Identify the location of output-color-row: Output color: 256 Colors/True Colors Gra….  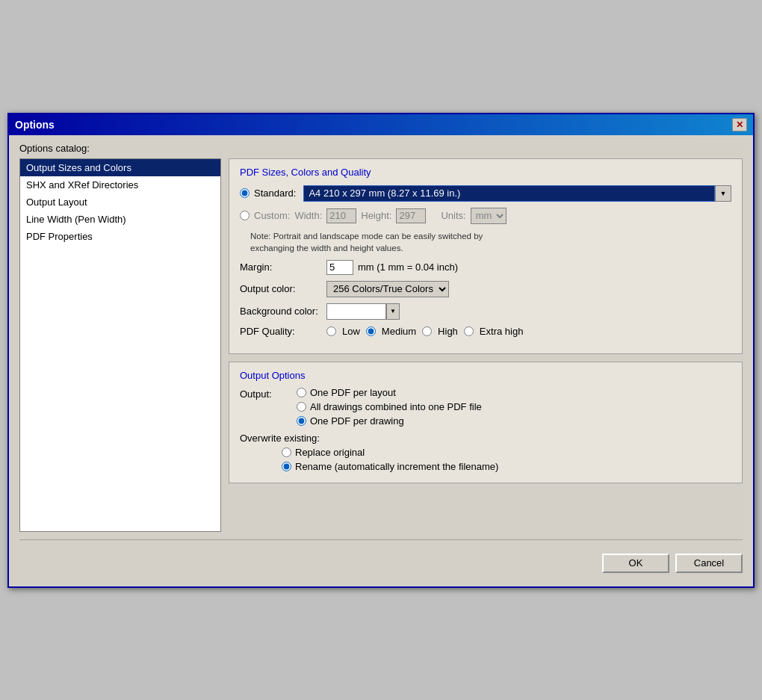
(486, 289).